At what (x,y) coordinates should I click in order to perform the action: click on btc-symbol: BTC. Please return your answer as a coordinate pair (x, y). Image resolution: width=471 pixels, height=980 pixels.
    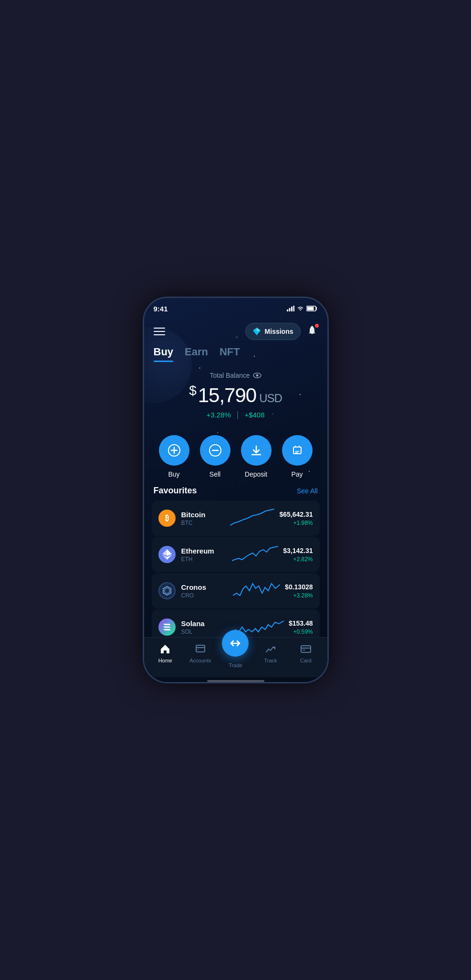
    Looking at the image, I should click on (203, 523).